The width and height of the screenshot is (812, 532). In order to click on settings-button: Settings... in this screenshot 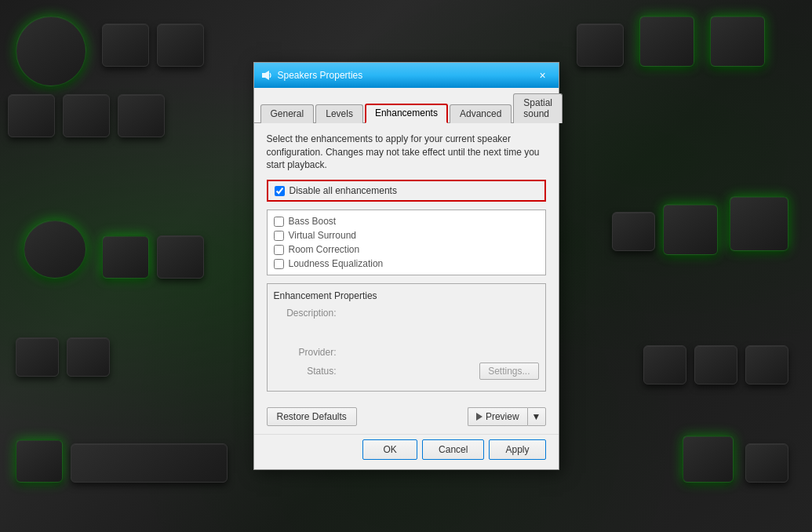, I will do `click(508, 371)`.